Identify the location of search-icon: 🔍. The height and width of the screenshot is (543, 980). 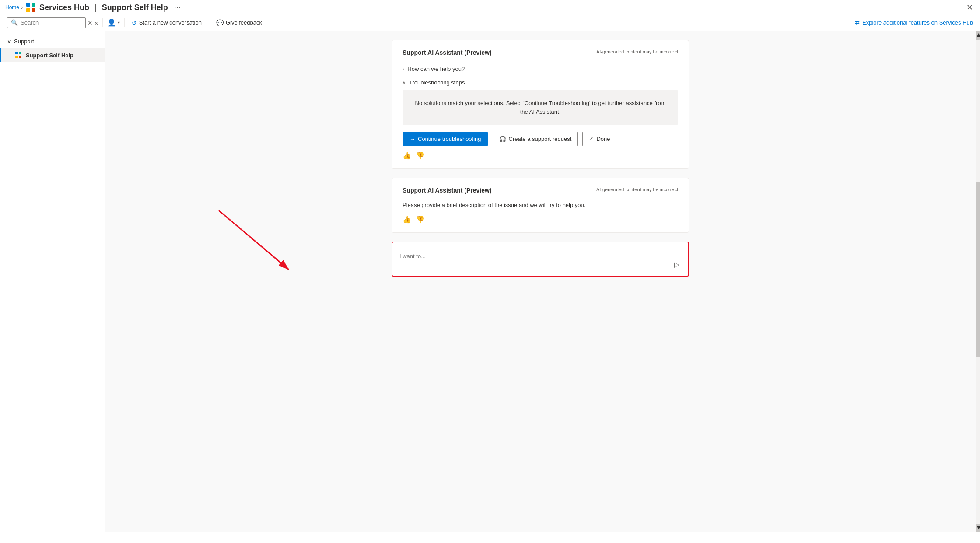
(14, 23).